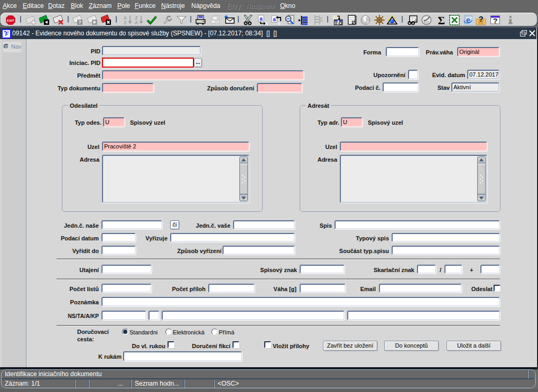 This screenshot has width=538, height=392. Describe the element at coordinates (136, 23) in the screenshot. I see `svg-text: A` at that location.